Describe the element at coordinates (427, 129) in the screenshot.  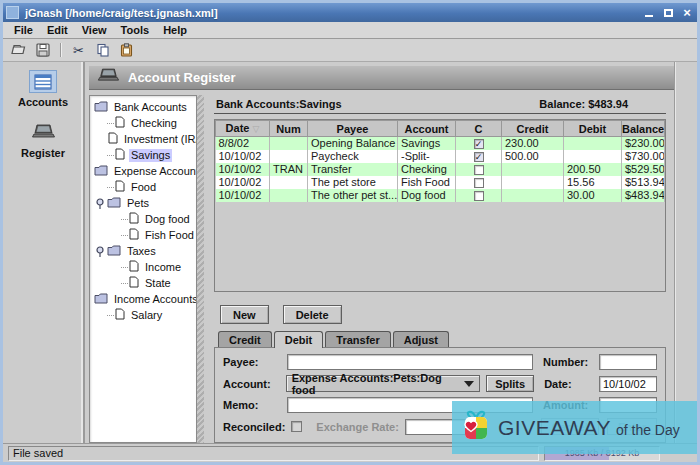
I see `column-header-account: Account` at that location.